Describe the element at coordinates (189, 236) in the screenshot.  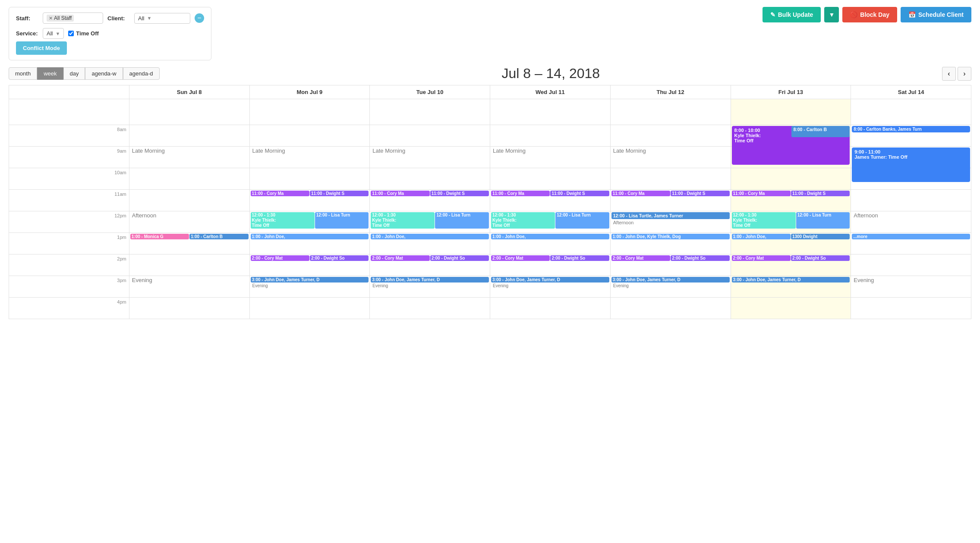
I see `events-1pm-sun: 1:00 - Monica G 1:00 - Carlton B` at that location.